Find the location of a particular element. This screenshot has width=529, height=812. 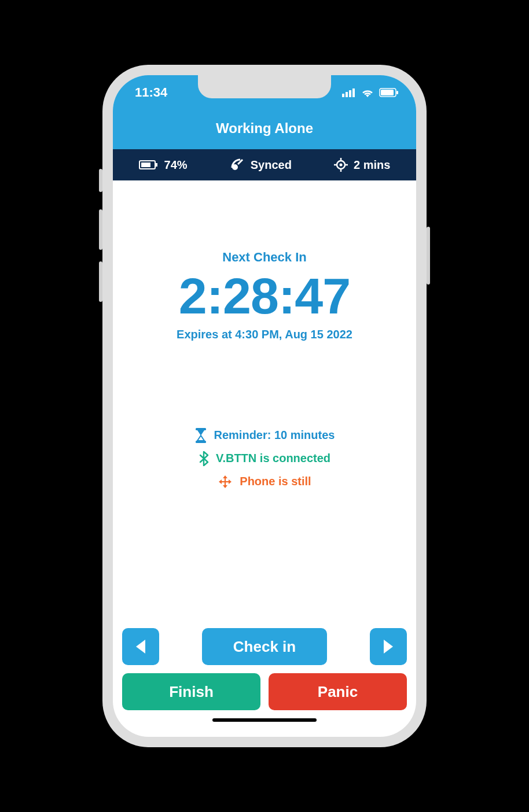

status-list: Reminder: 10 minutes V.BTTN is connected is located at coordinates (265, 459).